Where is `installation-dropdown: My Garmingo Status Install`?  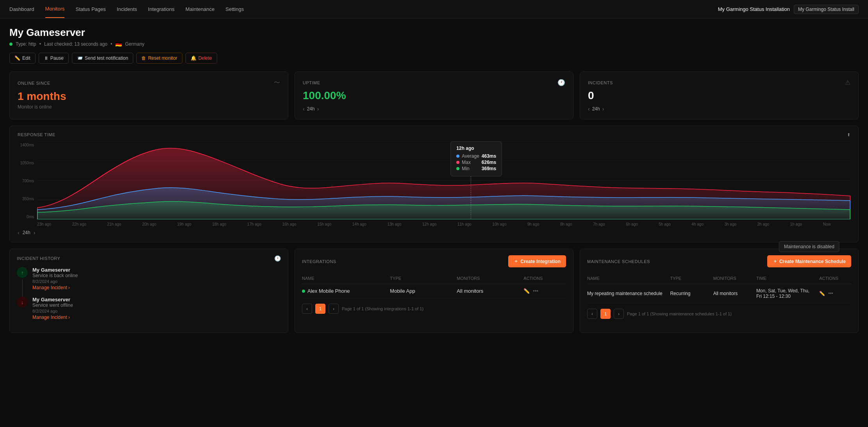 installation-dropdown: My Garmingo Status Install is located at coordinates (826, 9).